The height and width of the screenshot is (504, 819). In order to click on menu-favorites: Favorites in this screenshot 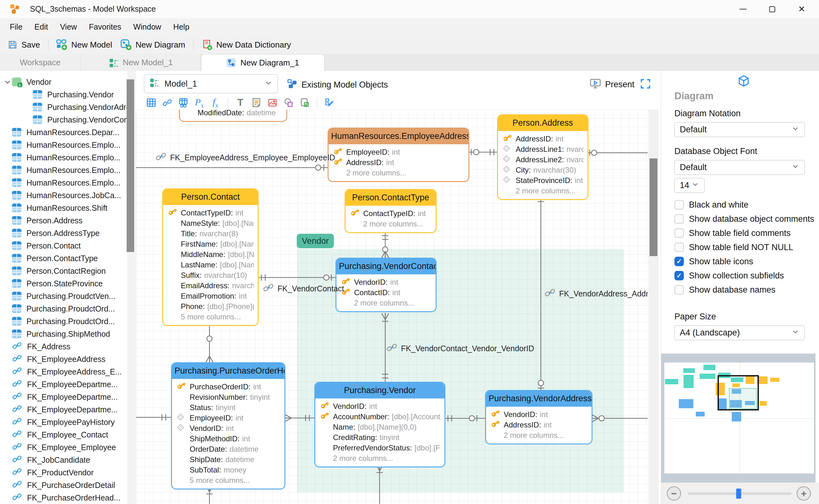, I will do `click(105, 27)`.